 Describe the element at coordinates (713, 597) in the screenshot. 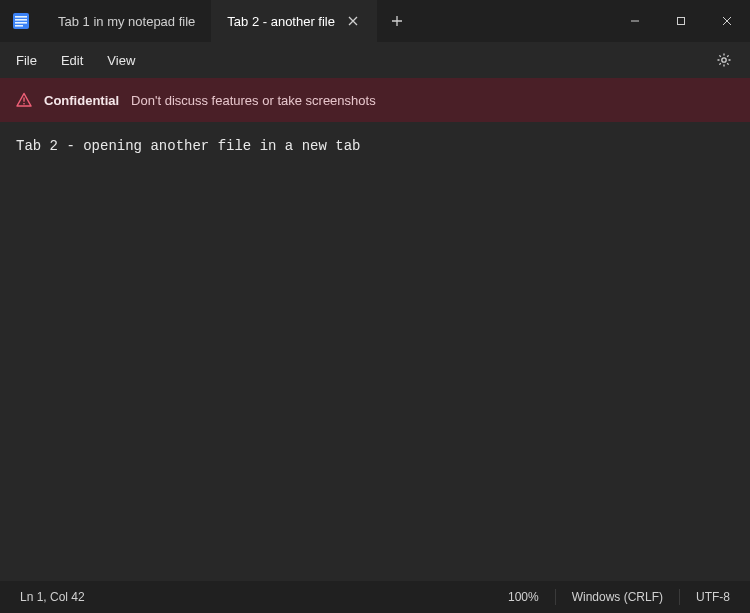

I see `encoding: UTF-8` at that location.